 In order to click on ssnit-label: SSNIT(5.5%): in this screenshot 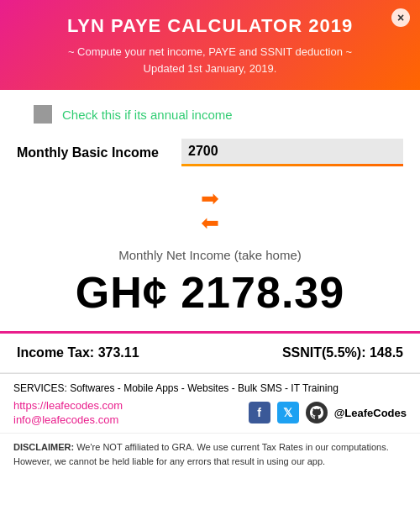, I will do `click(324, 353)`.